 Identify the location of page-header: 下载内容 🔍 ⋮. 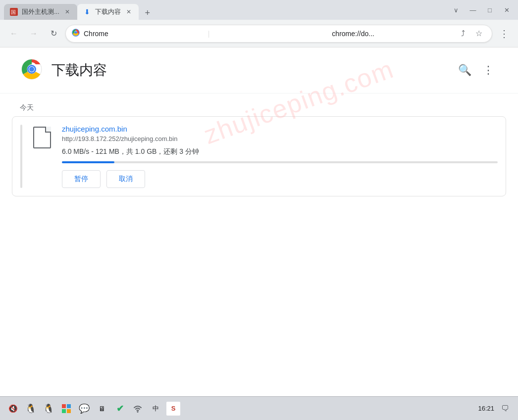
(259, 70).